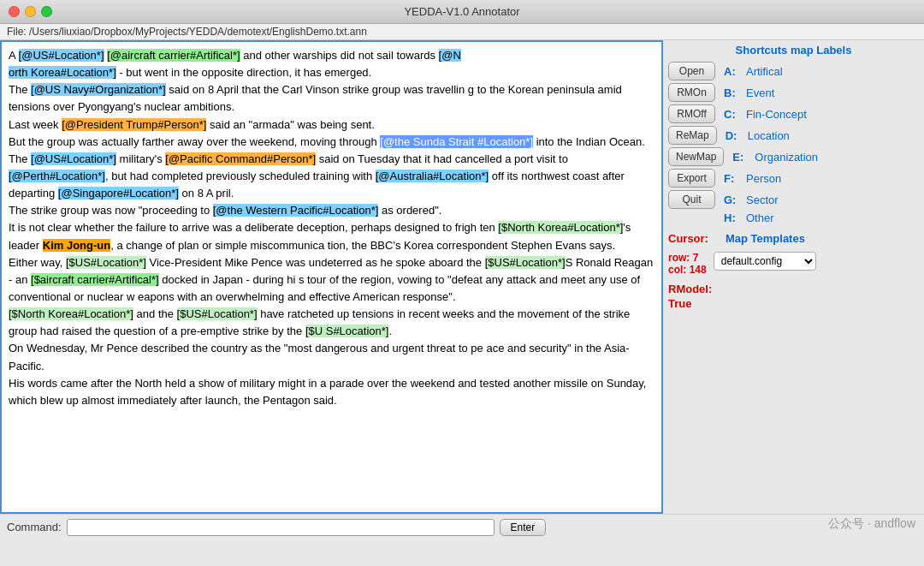  Describe the element at coordinates (46, 12) in the screenshot. I see `maximize-button` at that location.